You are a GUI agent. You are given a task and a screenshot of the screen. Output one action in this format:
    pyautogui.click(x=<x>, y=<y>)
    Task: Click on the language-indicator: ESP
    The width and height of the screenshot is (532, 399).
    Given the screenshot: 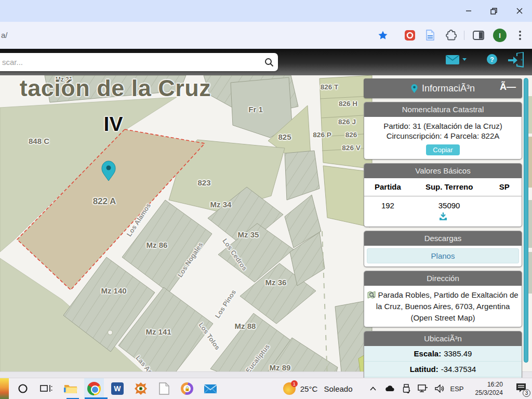 What is the action you would take?
    pyautogui.click(x=457, y=389)
    